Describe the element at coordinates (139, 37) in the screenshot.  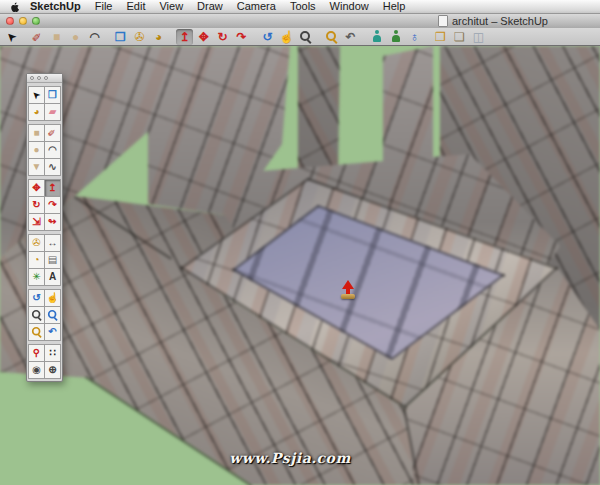
I see `tape-measure-tool-icon: ✇` at that location.